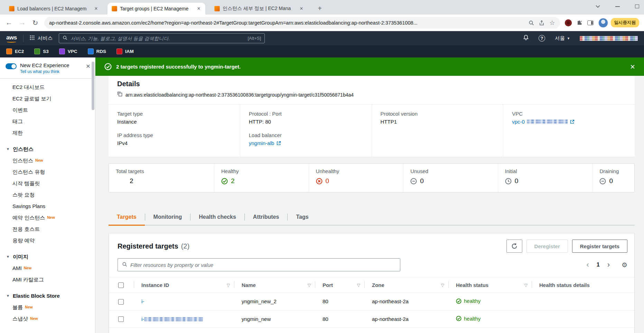 The image size is (644, 333). Describe the element at coordinates (590, 23) in the screenshot. I see `side-panel-icon` at that location.